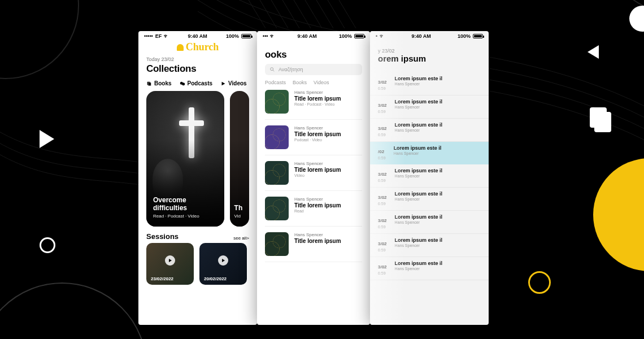  Describe the element at coordinates (238, 208) in the screenshot. I see `card-title: Th` at that location.